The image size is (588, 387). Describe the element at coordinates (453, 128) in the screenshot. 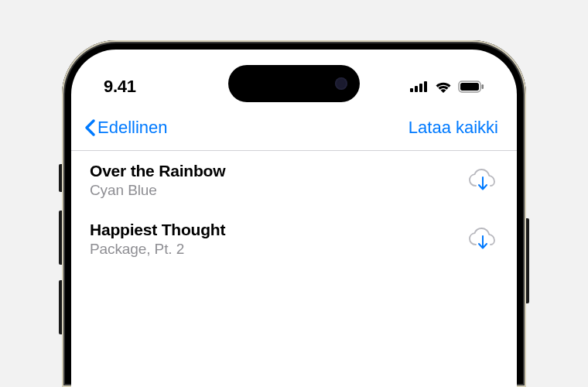

I see `download-all-button: Lataa kaikki` at that location.